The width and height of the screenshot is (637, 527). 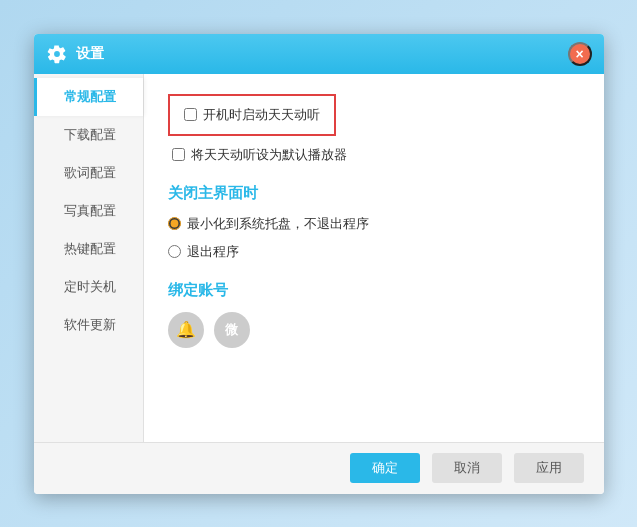 What do you see at coordinates (374, 155) in the screenshot?
I see `default-player-row: 将天天动听设为默认播放器` at bounding box center [374, 155].